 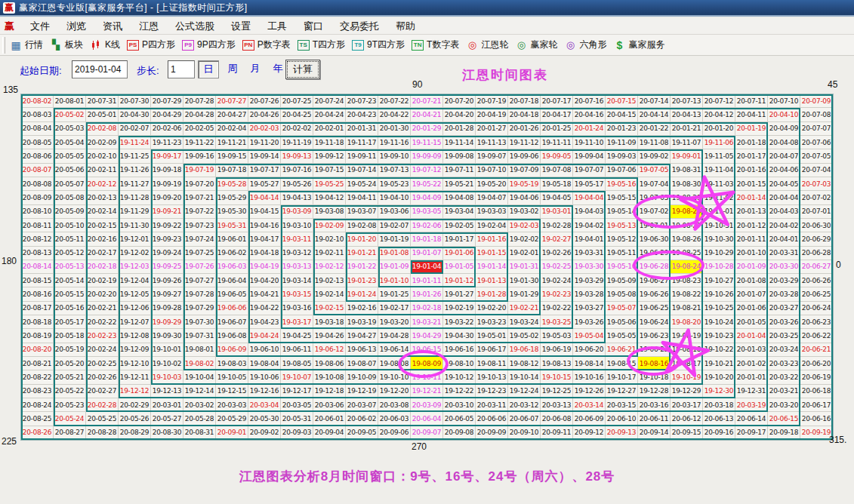 What do you see at coordinates (264, 239) in the screenshot?
I see `date-cell: 19-04-17` at bounding box center [264, 239].